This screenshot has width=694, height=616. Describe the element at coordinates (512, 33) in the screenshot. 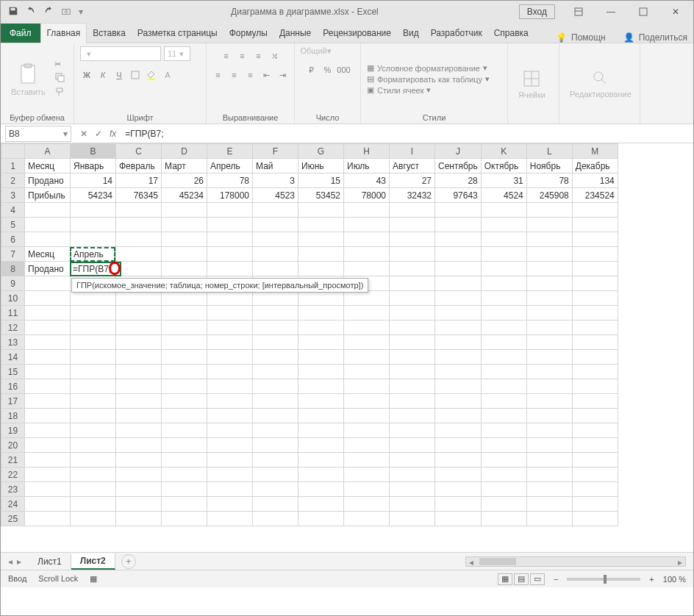

I see `tab-help: Справка` at that location.